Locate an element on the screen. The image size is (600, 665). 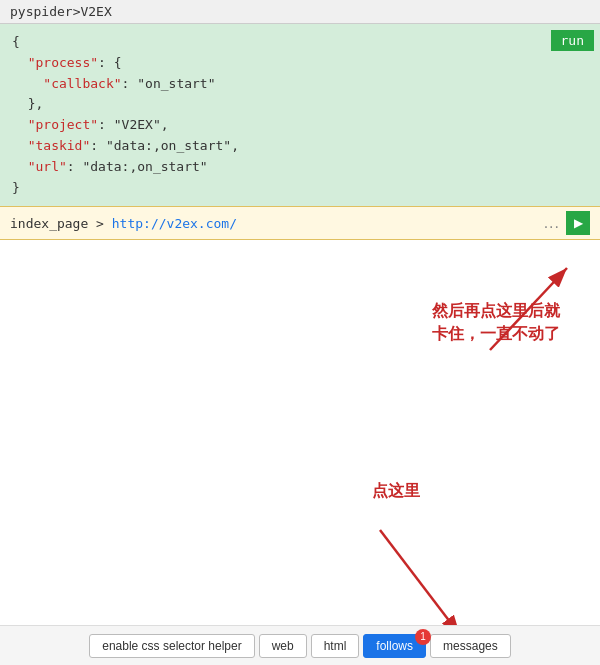
code-line-1: { is located at coordinates (300, 42).